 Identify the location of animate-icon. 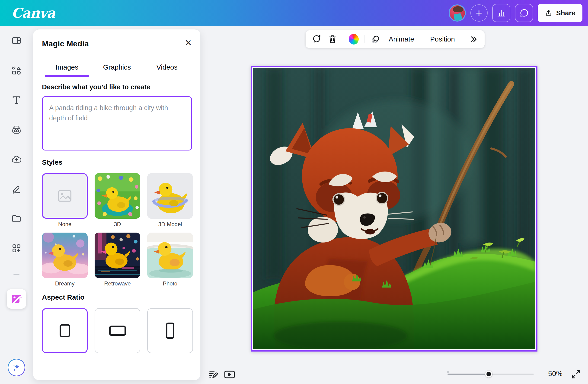
(376, 39).